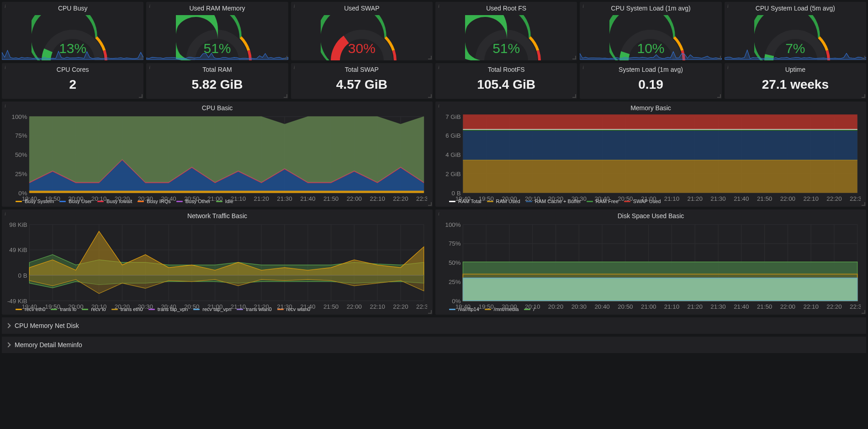 The width and height of the screenshot is (868, 429). What do you see at coordinates (453, 225) in the screenshot?
I see `svg-text: 100%` at bounding box center [453, 225].